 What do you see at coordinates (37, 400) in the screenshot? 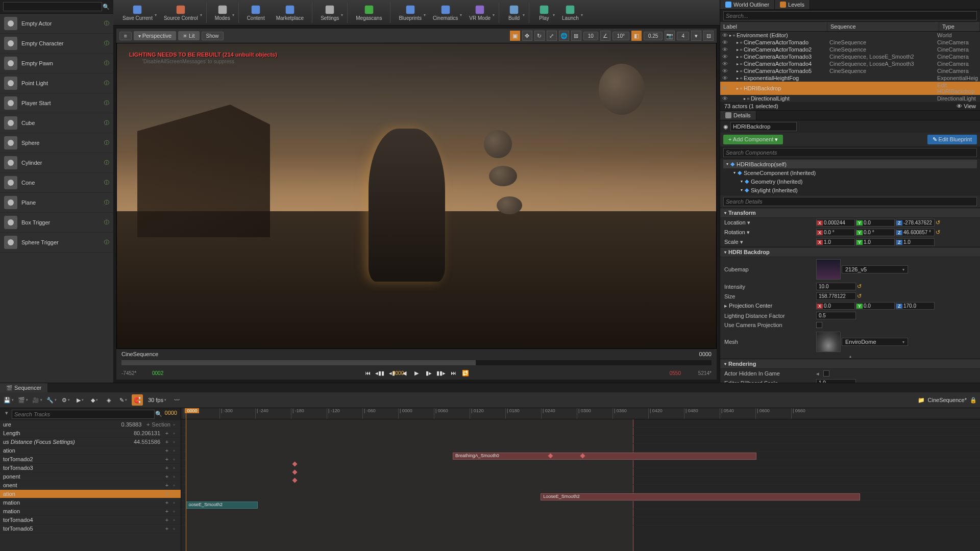
I see `render-movie-icon: 🎥▾` at bounding box center [37, 400].